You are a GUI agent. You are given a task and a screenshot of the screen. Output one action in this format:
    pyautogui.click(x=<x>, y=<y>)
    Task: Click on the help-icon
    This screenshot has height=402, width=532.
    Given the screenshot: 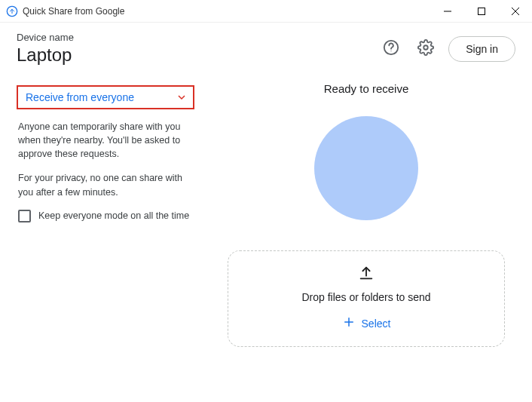 What is the action you would take?
    pyautogui.click(x=391, y=48)
    